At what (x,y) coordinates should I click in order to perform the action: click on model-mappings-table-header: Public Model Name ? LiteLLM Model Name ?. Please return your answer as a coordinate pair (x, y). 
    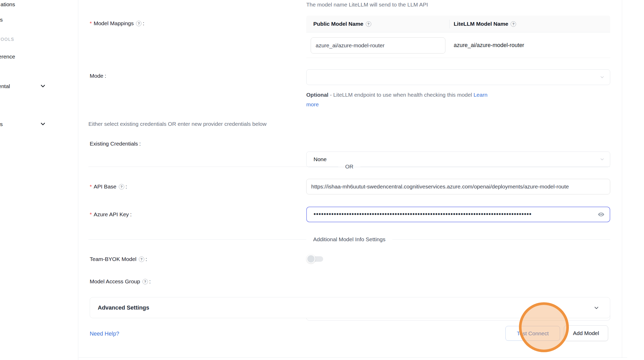
    Looking at the image, I should click on (458, 24).